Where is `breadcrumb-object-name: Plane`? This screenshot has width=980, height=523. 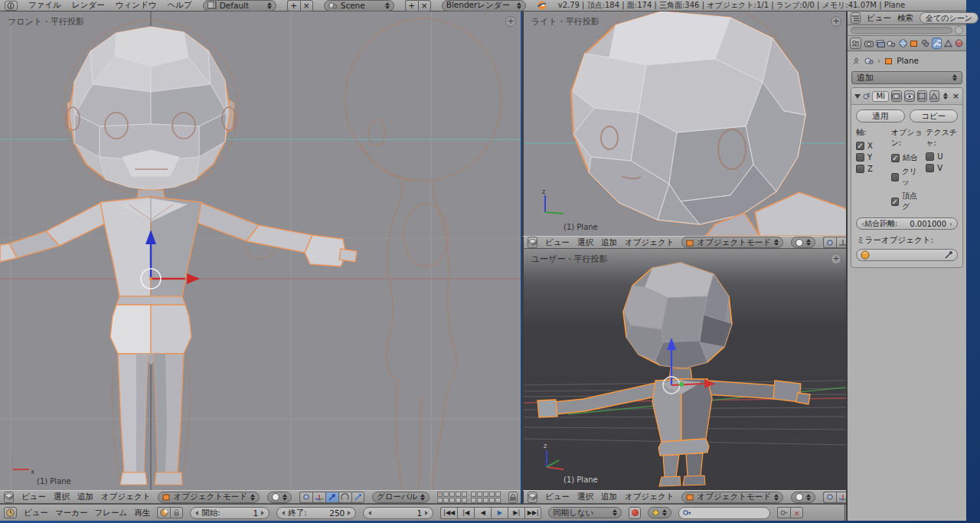
breadcrumb-object-name: Plane is located at coordinates (908, 60).